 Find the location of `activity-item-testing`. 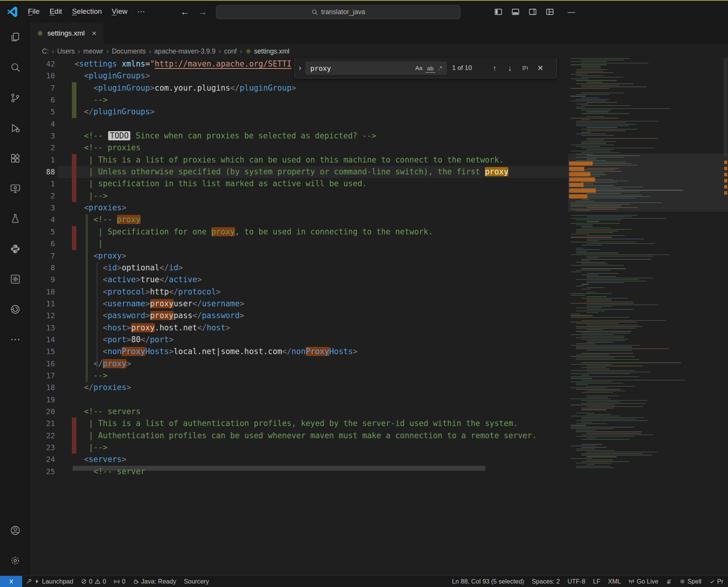

activity-item-testing is located at coordinates (15, 219).